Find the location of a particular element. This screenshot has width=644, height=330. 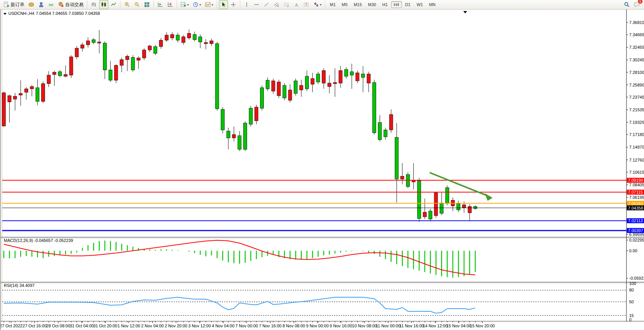

toolbar-group-chart-type is located at coordinates (104, 5).